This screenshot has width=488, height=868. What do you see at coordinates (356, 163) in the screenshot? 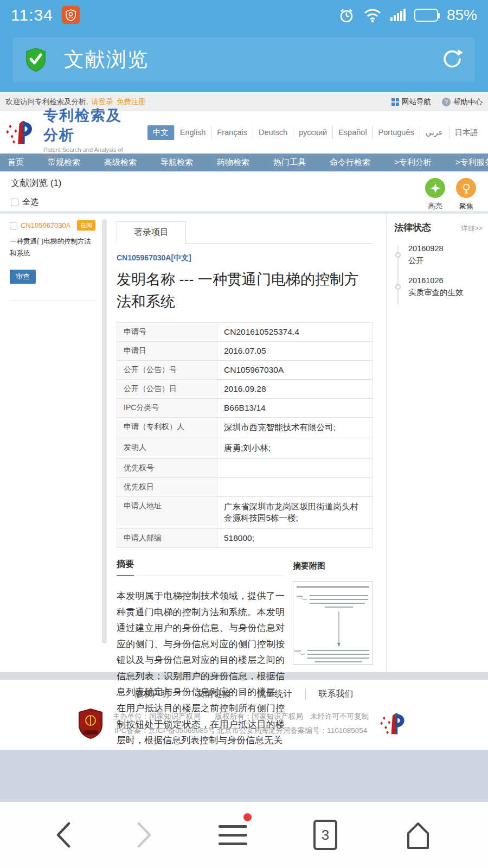
I see `nav-command-search: 命令行检索` at bounding box center [356, 163].